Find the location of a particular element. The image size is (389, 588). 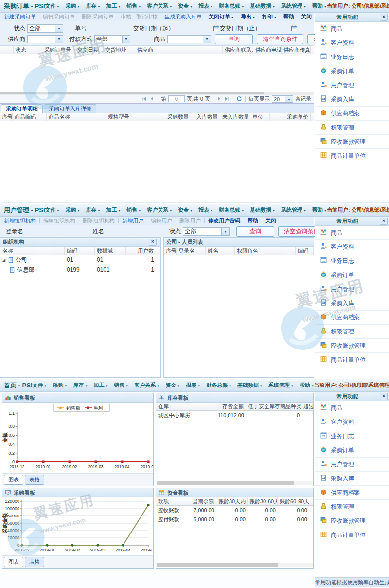

last-page-icon is located at coordinates (227, 99).